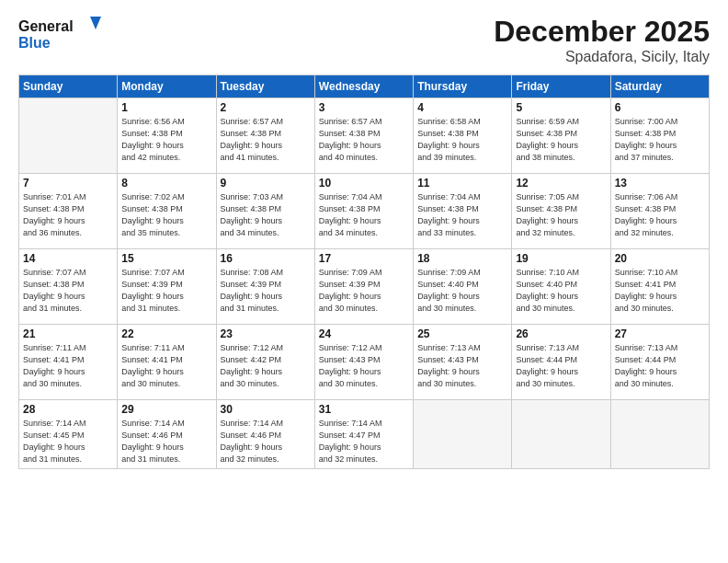  Describe the element at coordinates (364, 40) in the screenshot. I see `header: General Blue December 2025 Spadafora, Si…` at that location.